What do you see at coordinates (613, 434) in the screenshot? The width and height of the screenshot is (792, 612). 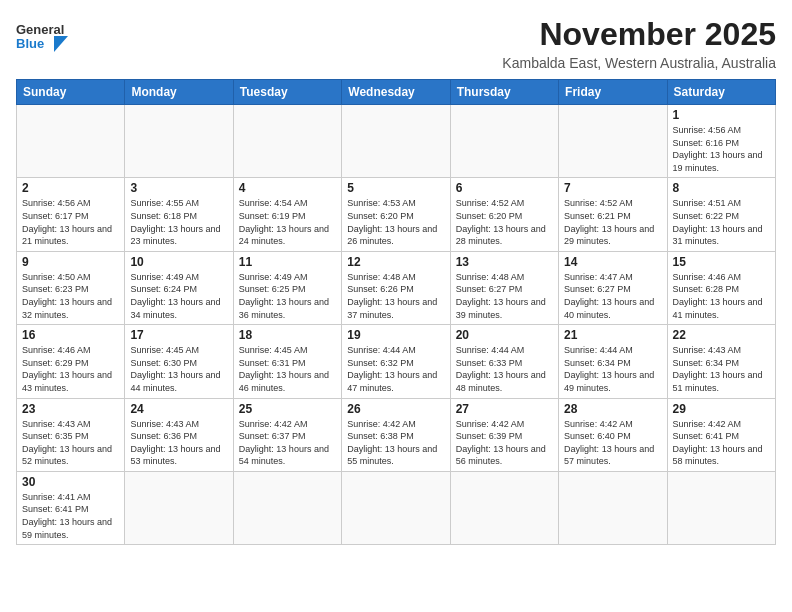 I see `calendar-day: 28Sunrise: 4:42 AM Sunset: 6:40 PM Dayli…` at bounding box center [613, 434].